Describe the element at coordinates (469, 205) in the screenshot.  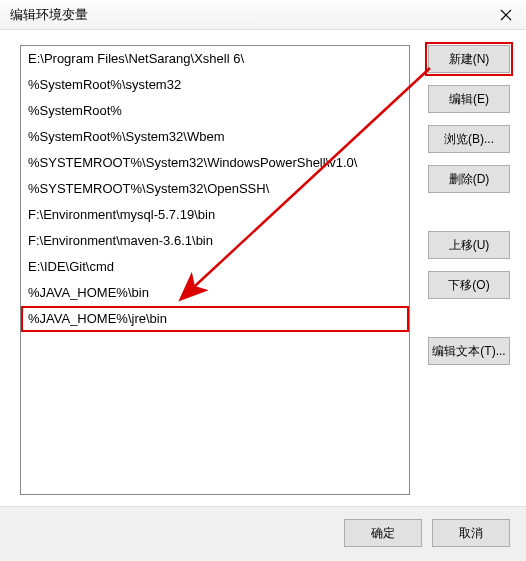
I see `side-button-panel: 新建(N) 编辑(E) 浏览(B)... 删除(D) 上移(U) 下移(O) 编…` at that location.